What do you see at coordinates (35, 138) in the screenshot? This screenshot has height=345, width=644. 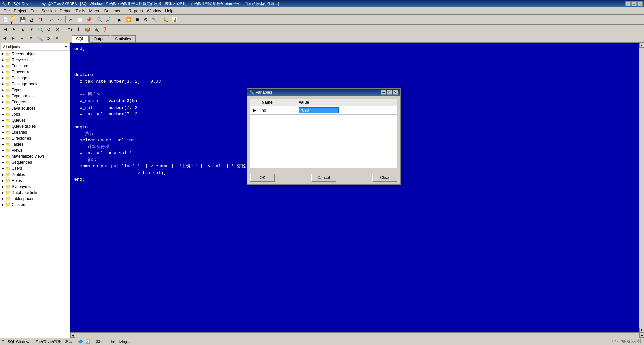 I see `tree-item-directories: ▶ 📁 Directories` at bounding box center [35, 138].